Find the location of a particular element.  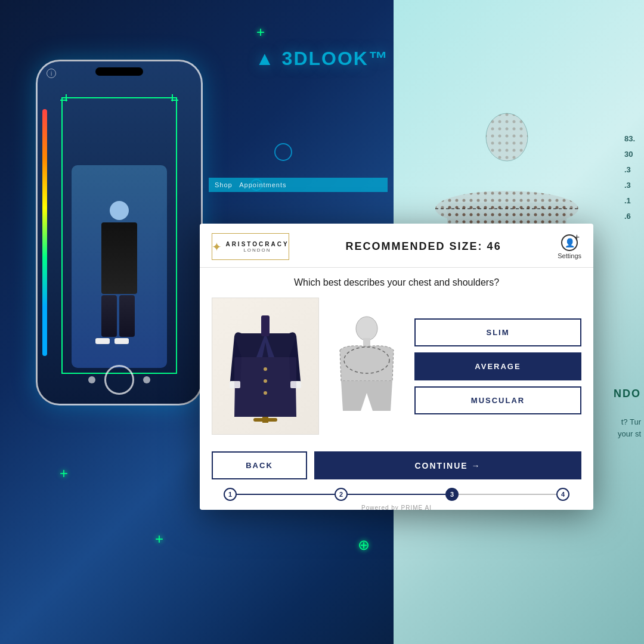

phone-bottom-ui is located at coordinates (119, 380).